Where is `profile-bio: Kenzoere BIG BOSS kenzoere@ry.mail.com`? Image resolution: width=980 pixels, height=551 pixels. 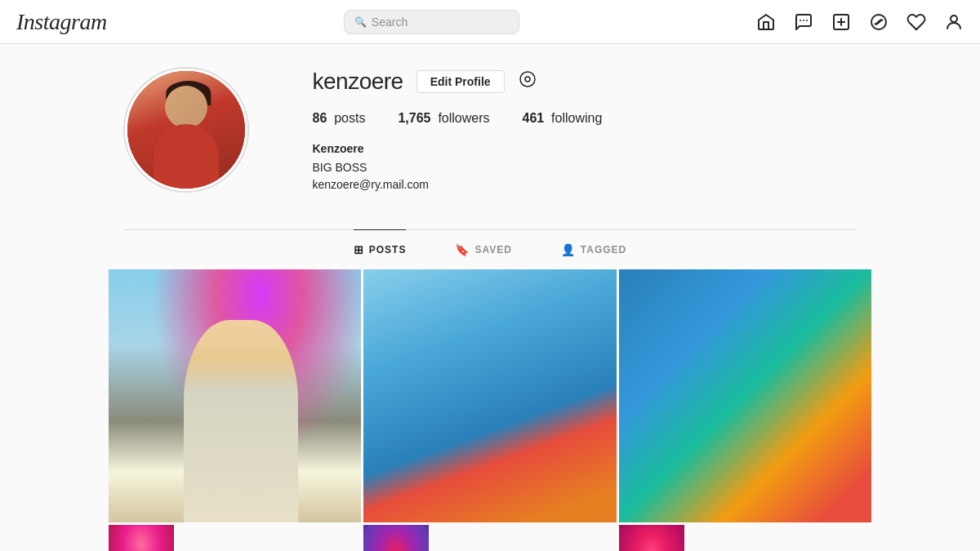
profile-bio: Kenzoere BIG BOSS kenzoere@ry.mail.com is located at coordinates (585, 167).